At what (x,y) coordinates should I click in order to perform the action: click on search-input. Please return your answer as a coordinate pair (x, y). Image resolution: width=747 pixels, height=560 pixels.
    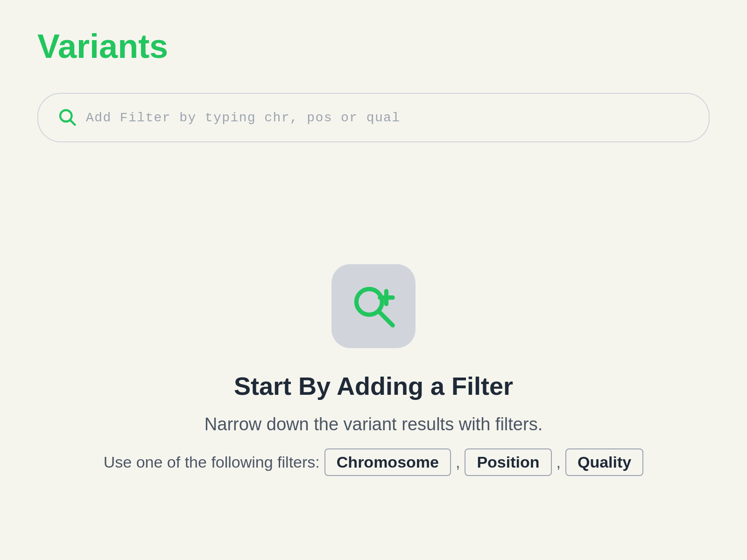
    Looking at the image, I should click on (388, 118).